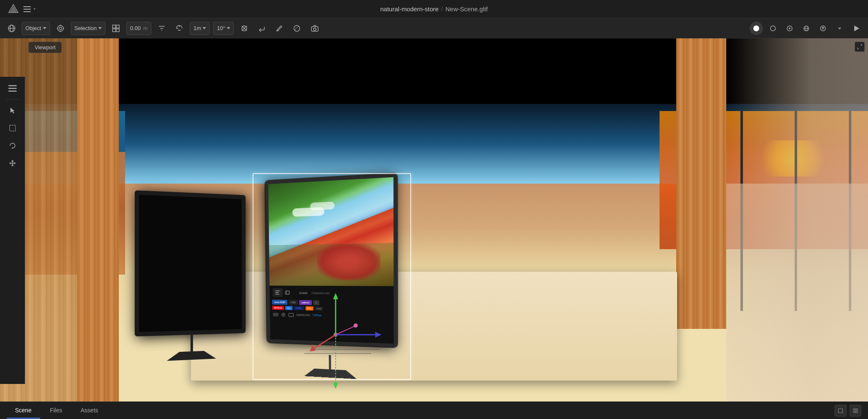 The width and height of the screenshot is (868, 419). Describe the element at coordinates (823, 28) in the screenshot. I see `shade-arrow-btn` at that location.